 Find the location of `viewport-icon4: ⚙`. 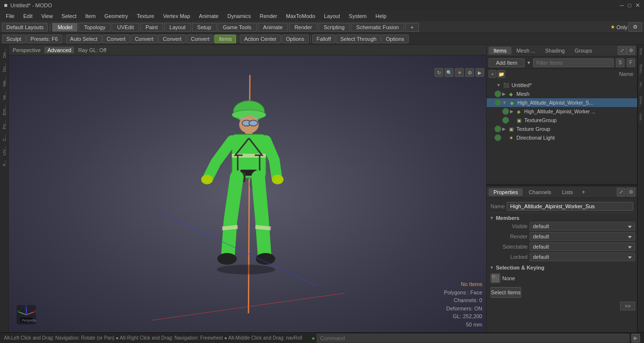

viewport-icon4: ⚙ is located at coordinates (470, 72).